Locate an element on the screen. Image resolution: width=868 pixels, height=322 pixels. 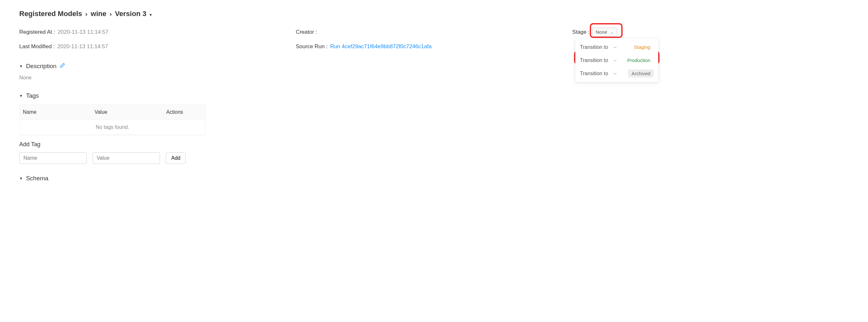
tags-table-header: Name Value Actions is located at coordinates (113, 113).